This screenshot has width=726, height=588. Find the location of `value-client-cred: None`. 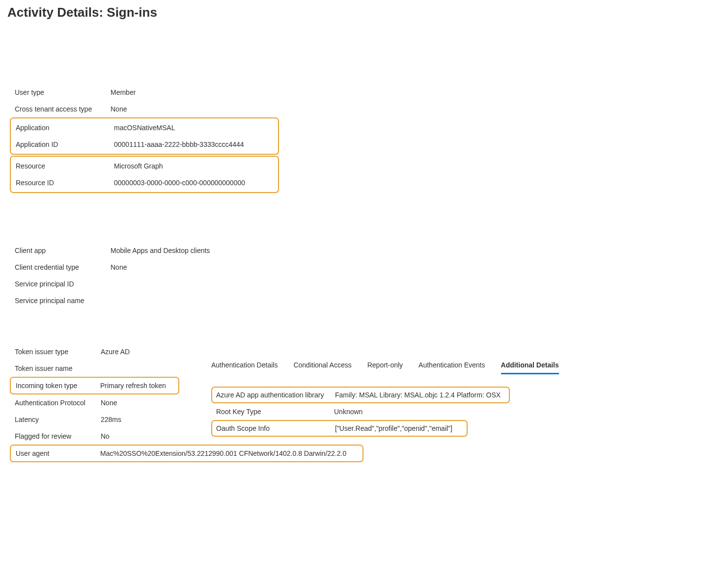

value-client-cred: None is located at coordinates (119, 267).